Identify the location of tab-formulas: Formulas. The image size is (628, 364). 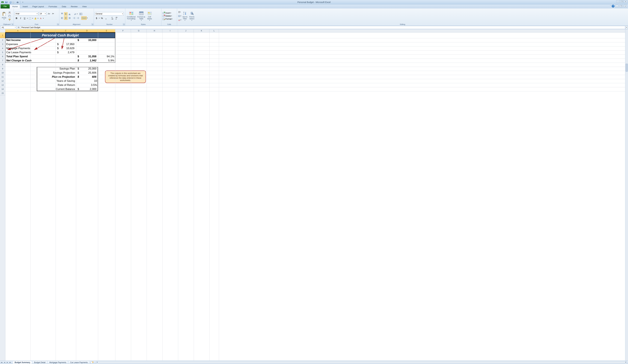
(53, 6).